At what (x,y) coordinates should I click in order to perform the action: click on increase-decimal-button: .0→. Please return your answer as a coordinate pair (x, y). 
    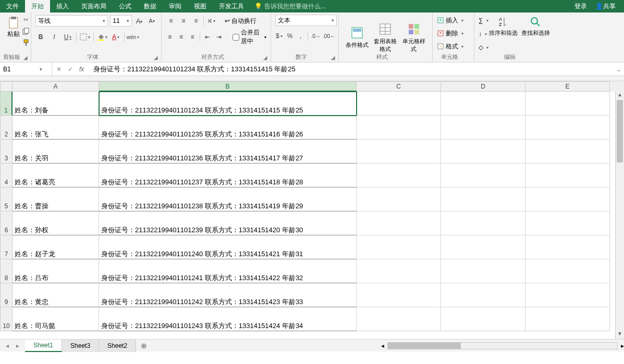
    Looking at the image, I should click on (316, 36).